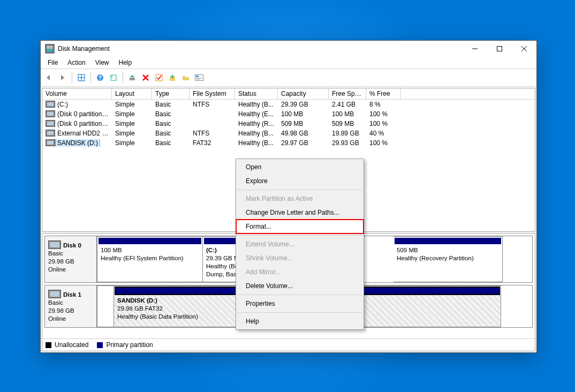 This screenshot has width=575, height=392. I want to click on app-icon, so click(50, 49).